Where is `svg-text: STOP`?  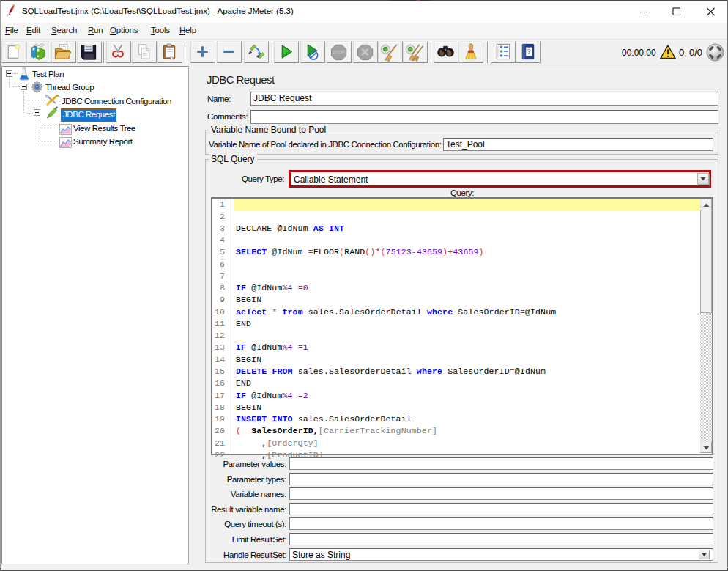 svg-text: STOP is located at coordinates (338, 52).